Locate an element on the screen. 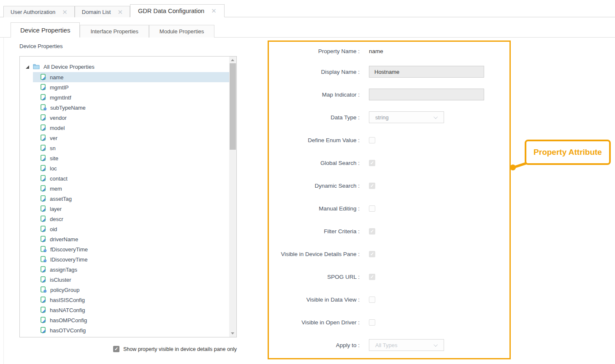 The height and width of the screenshot is (364, 615). form-field-label: Filter Criteria : is located at coordinates (314, 231).